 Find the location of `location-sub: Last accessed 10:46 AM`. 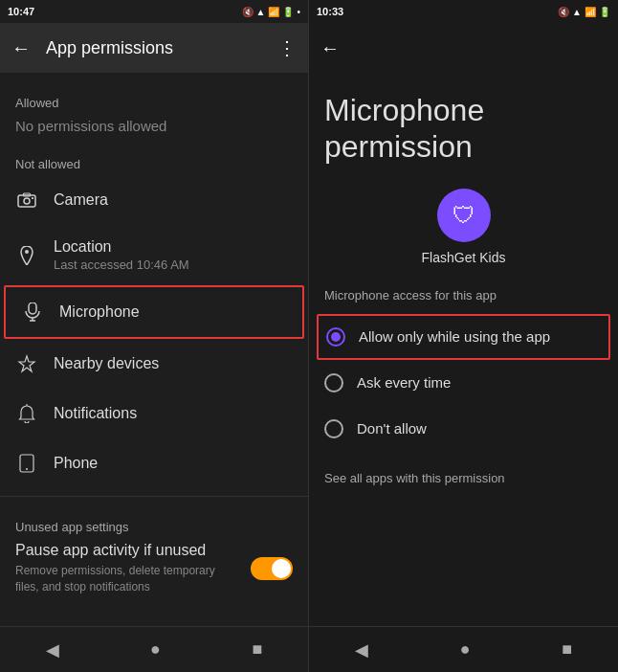

location-sub: Last accessed 10:46 AM is located at coordinates (173, 264).